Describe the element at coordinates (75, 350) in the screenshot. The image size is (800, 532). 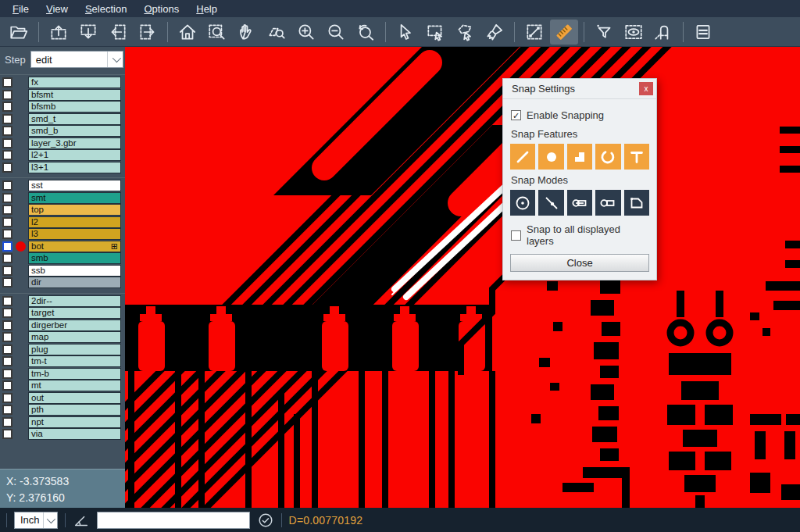
I see `layer-name-field: plug` at that location.